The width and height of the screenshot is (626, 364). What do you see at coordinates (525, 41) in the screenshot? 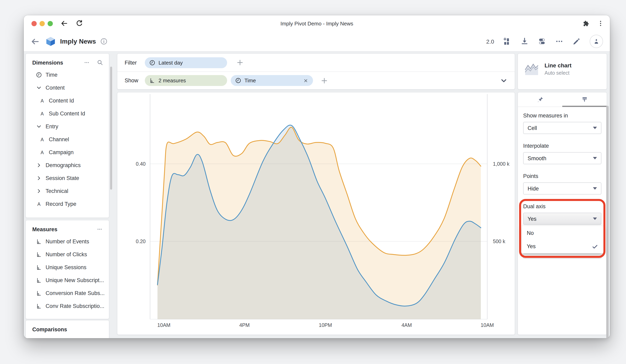
I see `download-icon` at bounding box center [525, 41].